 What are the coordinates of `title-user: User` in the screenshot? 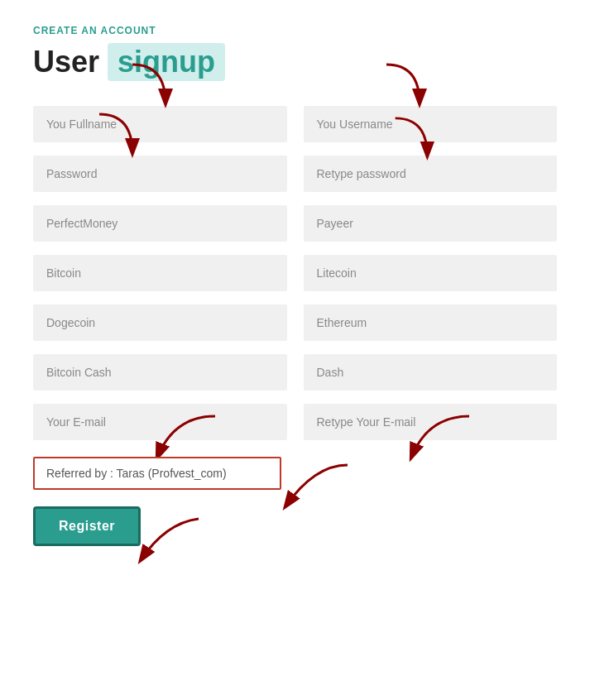 It's located at (66, 62).